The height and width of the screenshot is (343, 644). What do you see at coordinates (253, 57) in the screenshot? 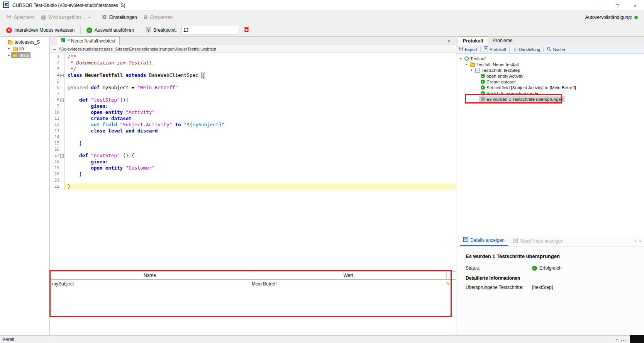
I see `code-line: 1/**` at bounding box center [253, 57].